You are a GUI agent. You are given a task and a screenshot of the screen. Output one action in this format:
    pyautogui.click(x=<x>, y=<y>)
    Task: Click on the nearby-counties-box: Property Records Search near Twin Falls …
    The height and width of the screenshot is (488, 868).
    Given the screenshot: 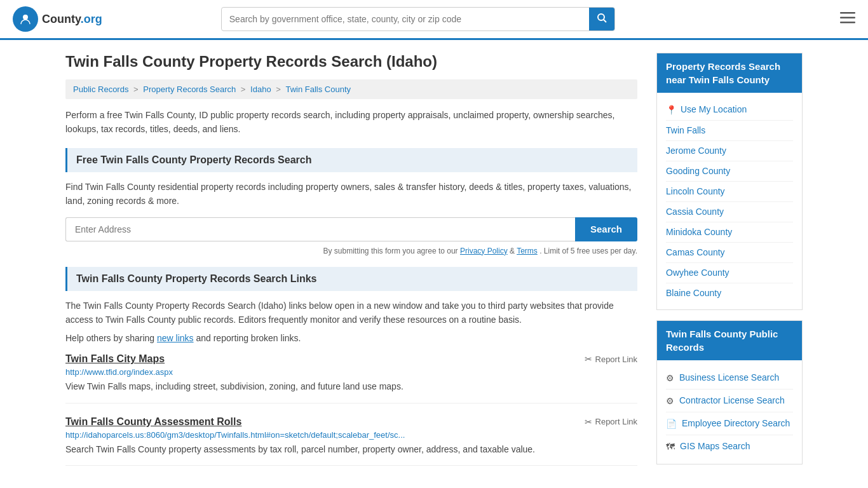 What is the action you would take?
    pyautogui.click(x=729, y=182)
    